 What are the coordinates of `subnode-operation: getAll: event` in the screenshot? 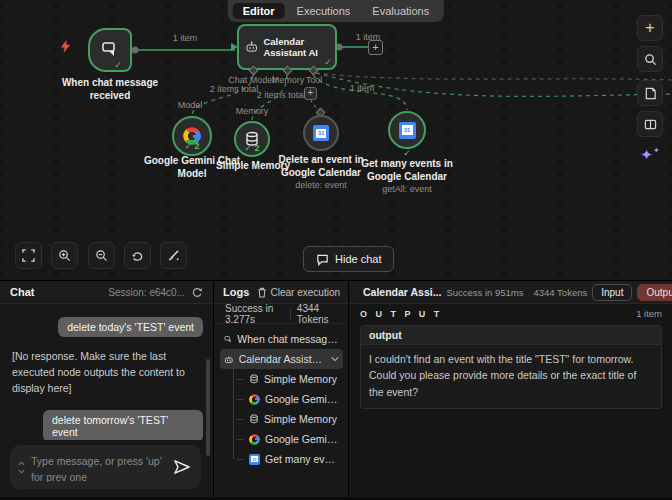 It's located at (407, 189).